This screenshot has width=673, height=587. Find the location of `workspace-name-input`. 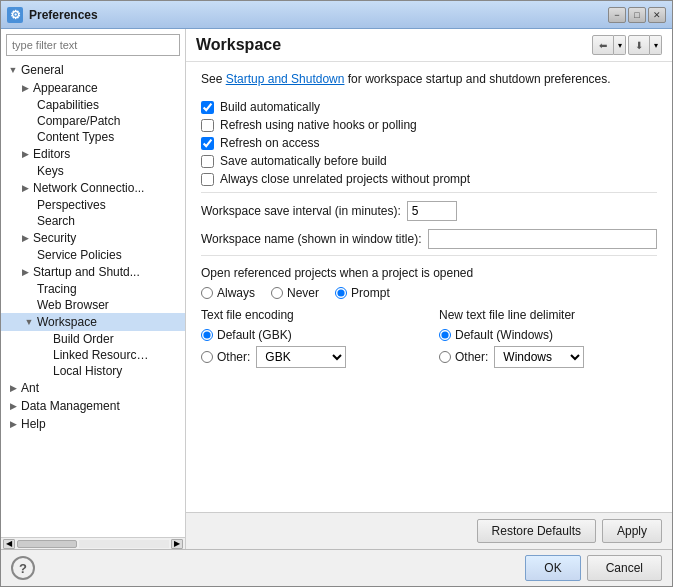

workspace-name-input is located at coordinates (542, 239).